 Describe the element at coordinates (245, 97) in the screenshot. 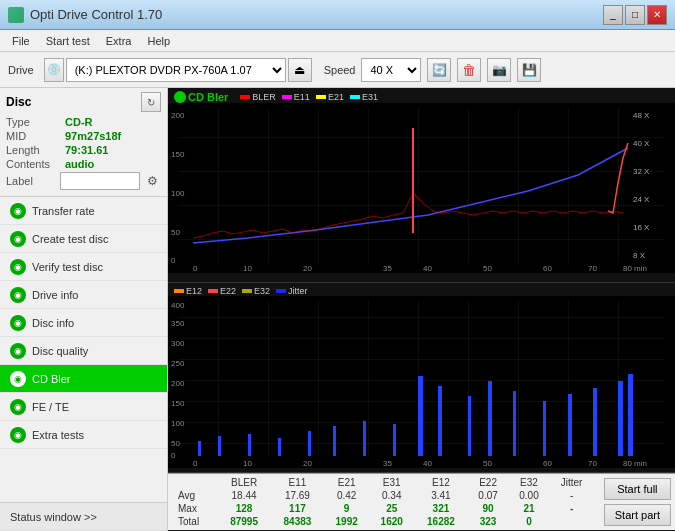

I see `bler-legend-color` at that location.